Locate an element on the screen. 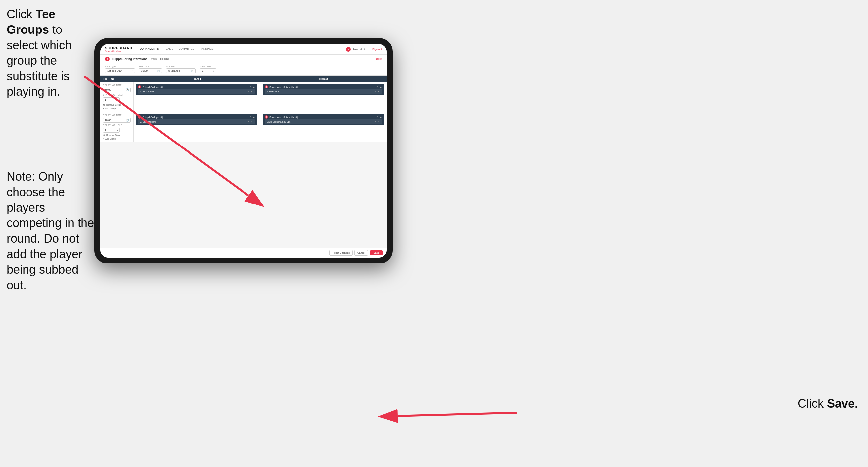 The image size is (868, 467). group1-time-col: STARTING TIME: 10:00 🕐 STARTING HOLE: 1 … is located at coordinates (117, 97).